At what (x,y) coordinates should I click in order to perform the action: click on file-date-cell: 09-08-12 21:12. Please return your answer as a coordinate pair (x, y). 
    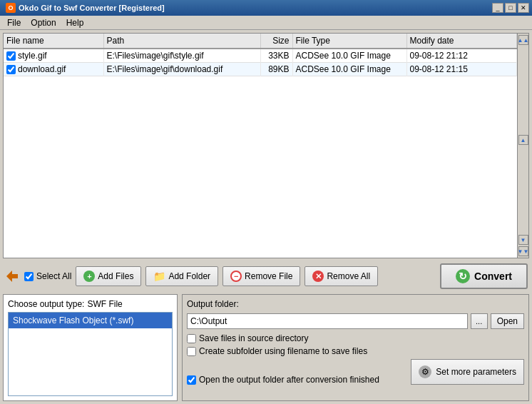
    Looking at the image, I should click on (462, 56).